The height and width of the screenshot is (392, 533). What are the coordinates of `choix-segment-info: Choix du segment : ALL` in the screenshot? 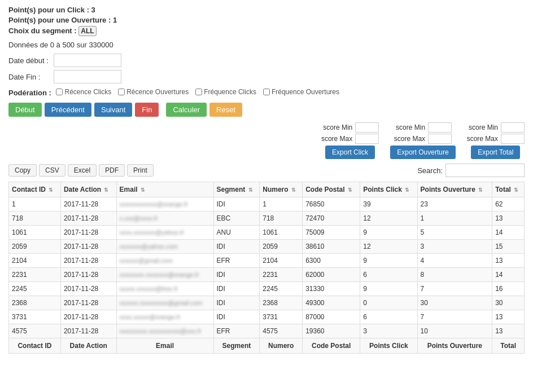 It's located at (266, 31).